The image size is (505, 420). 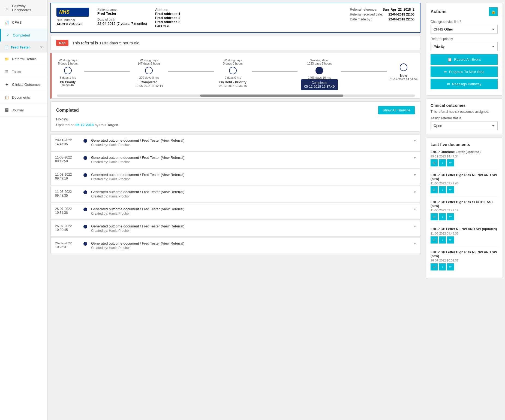 I want to click on service-line-select: CFHS Other, so click(x=464, y=29).